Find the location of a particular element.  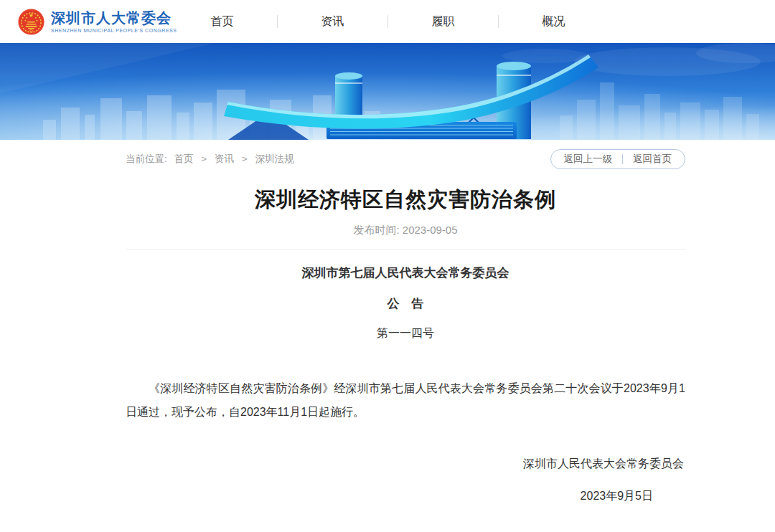

back-button-group: 返回上一级 返回首页 is located at coordinates (619, 159).